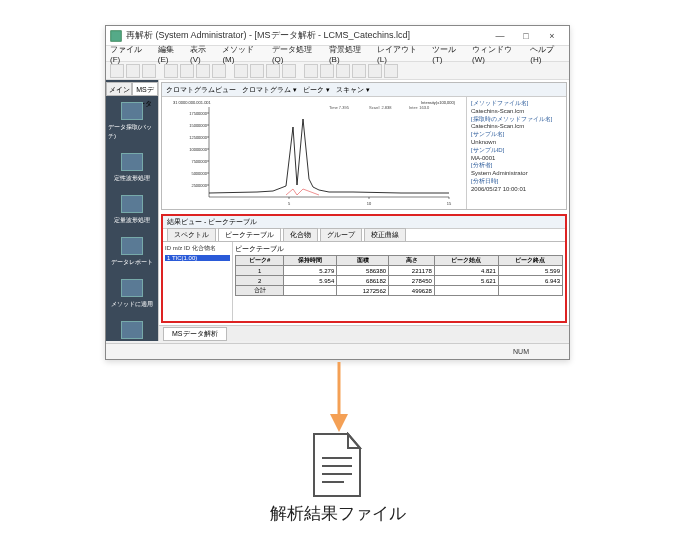  What do you see at coordinates (466, 261) in the screenshot?
I see `th-start: ピーク始点` at bounding box center [466, 261].